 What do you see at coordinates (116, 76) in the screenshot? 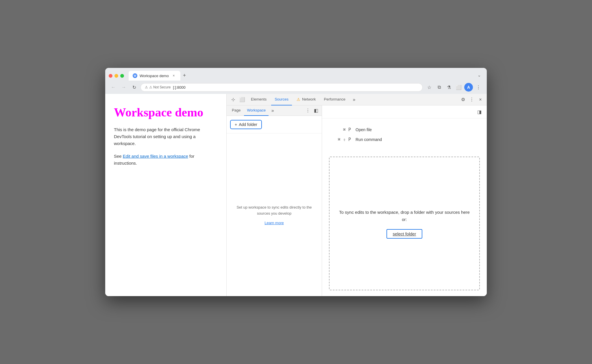
I see `minimize-traffic-light` at bounding box center [116, 76].